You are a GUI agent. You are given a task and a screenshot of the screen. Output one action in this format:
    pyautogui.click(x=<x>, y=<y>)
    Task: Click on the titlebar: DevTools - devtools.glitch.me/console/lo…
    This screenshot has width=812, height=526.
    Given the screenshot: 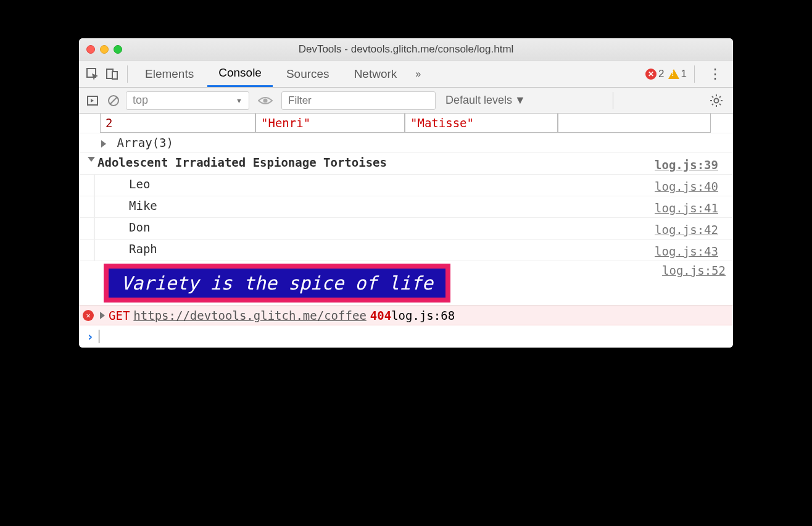 What is the action you would take?
    pyautogui.click(x=406, y=49)
    